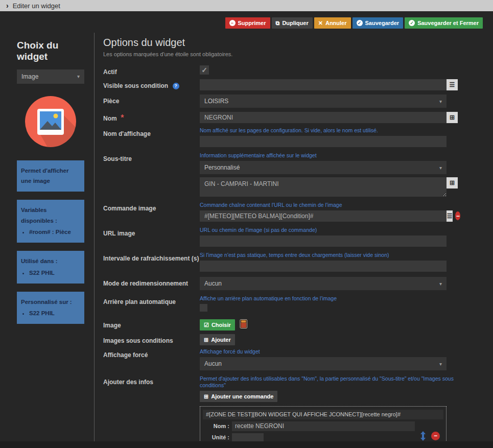 The height and width of the screenshot is (448, 493). I want to click on actif-checkbox: ✓, so click(204, 70).